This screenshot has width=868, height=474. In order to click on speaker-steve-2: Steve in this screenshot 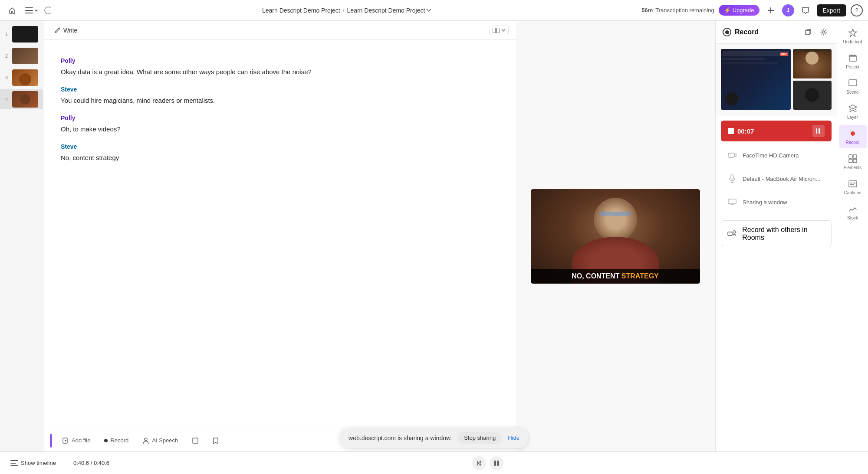, I will do `click(279, 147)`.